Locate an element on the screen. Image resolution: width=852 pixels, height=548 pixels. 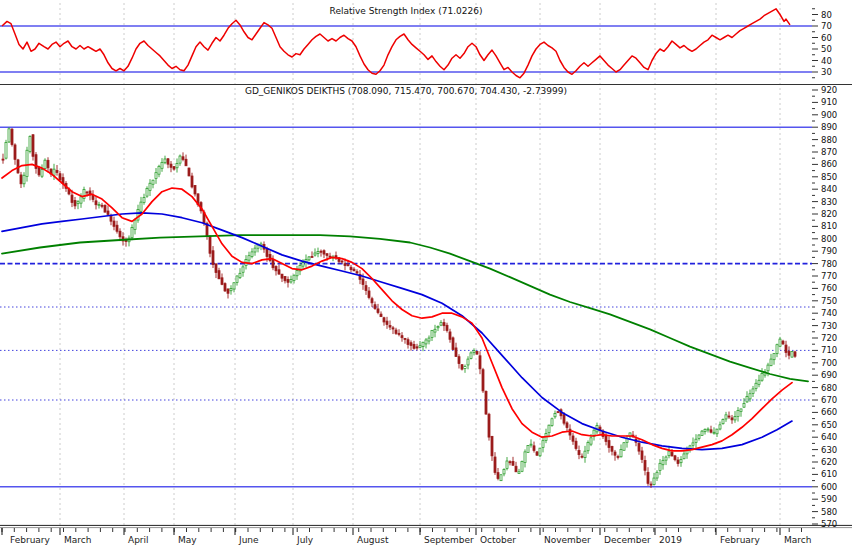
x-axis-label: April is located at coordinates (138, 540).